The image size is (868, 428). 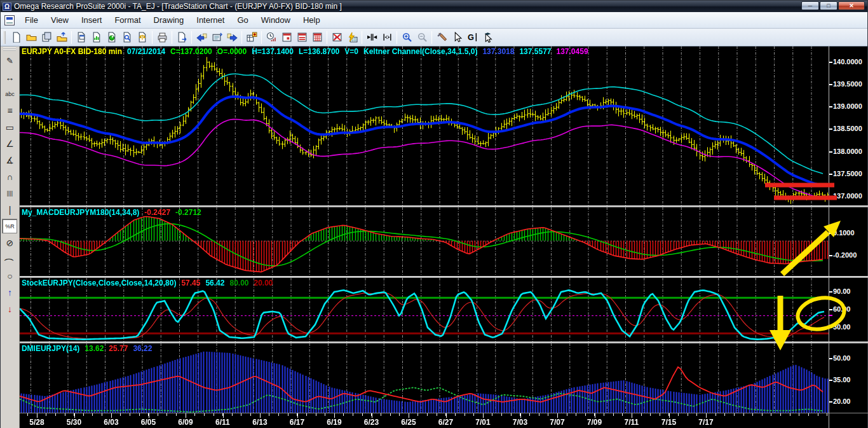 What do you see at coordinates (252, 38) in the screenshot?
I see `insert-symbol-button` at bounding box center [252, 38].